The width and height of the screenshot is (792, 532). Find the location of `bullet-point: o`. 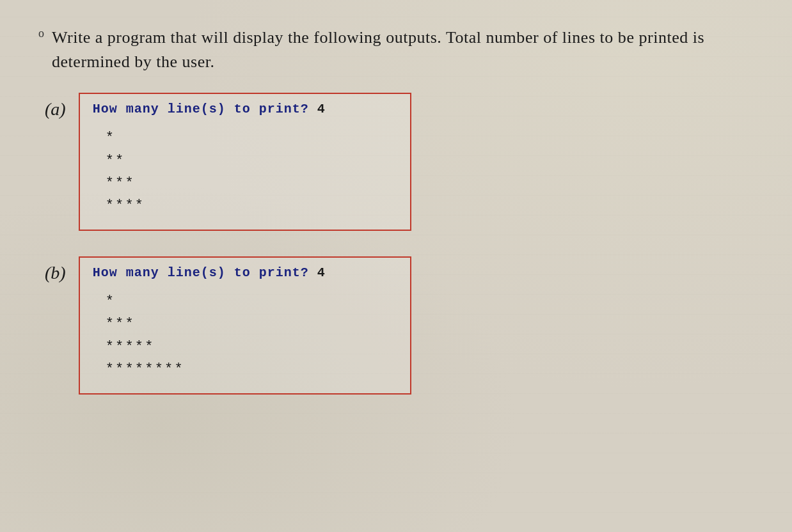

bullet-point: o is located at coordinates (41, 33).